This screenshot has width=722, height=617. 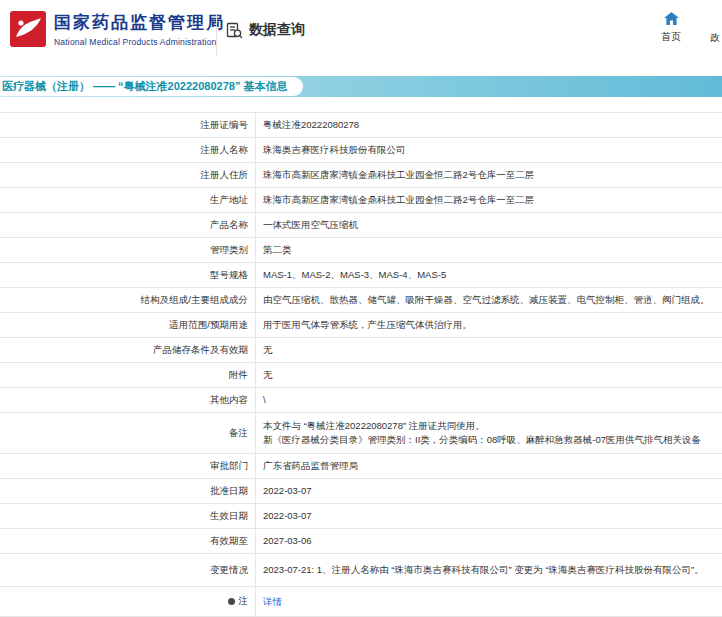 What do you see at coordinates (361, 276) in the screenshot?
I see `table-row: 型号规格 MAS-1、MAS-2、MAS-3、MAS-4、MAS-5` at bounding box center [361, 276].